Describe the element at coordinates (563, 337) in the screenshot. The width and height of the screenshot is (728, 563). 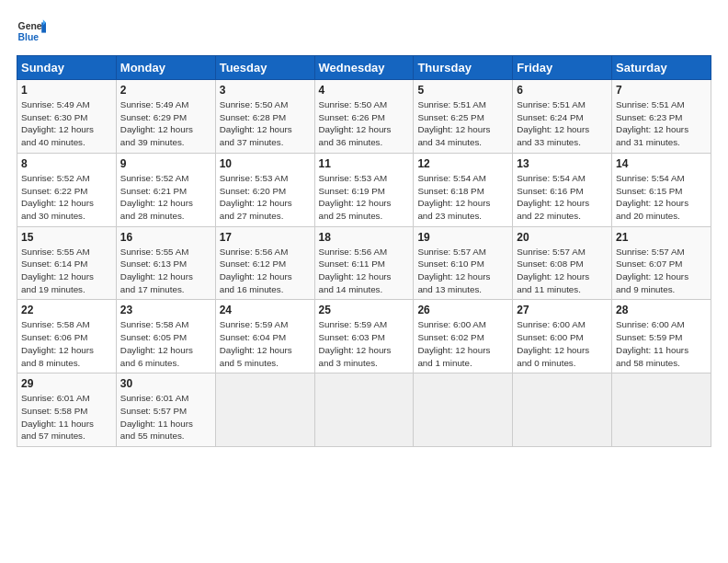
I see `day-cell-27: 27 Sunrise: 6:00 AM Sunset: 6:00 PM Dayl…` at that location.